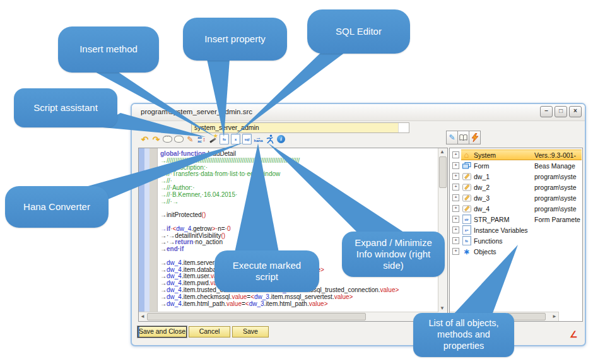 The width and height of the screenshot is (593, 364). Describe the element at coordinates (57, 207) in the screenshot. I see `callout-hana-converter: Hana Converter` at that location.